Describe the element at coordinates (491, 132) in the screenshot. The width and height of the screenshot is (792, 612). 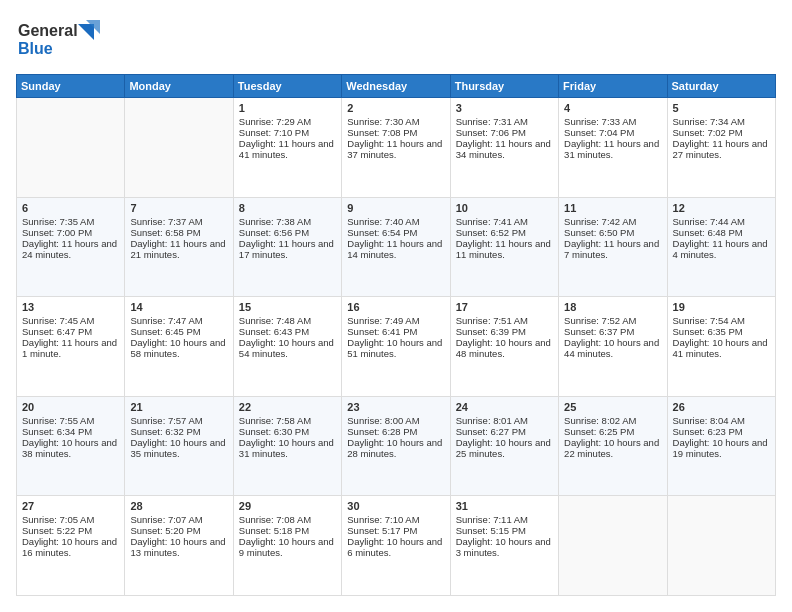
I see `sunset-text: Sunset: 7:06 PM` at that location.